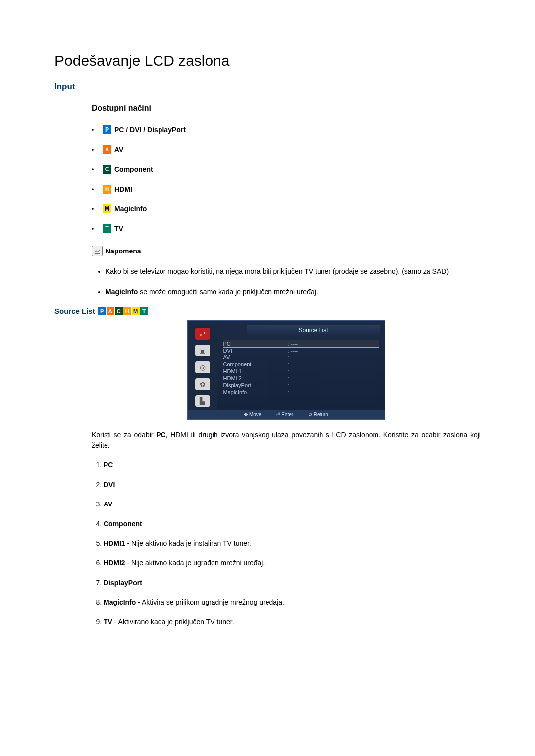 Image resolution: width=535 pixels, height=756 pixels. What do you see at coordinates (286, 130) in the screenshot?
I see `mode-item-pc: P PC / DVI / DisplayPort` at bounding box center [286, 130].